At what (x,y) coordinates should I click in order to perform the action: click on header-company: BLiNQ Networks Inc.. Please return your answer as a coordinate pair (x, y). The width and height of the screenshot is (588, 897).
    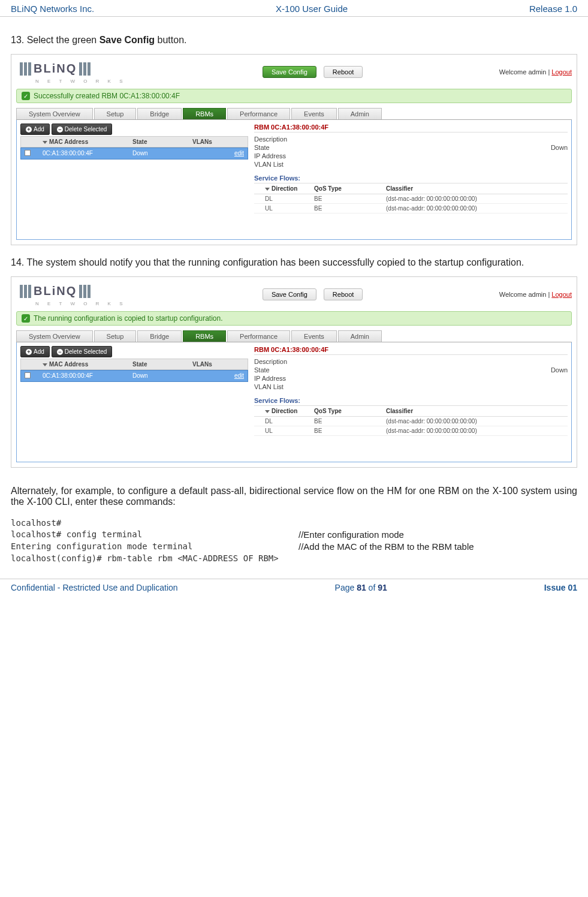
    Looking at the image, I should click on (53, 8).